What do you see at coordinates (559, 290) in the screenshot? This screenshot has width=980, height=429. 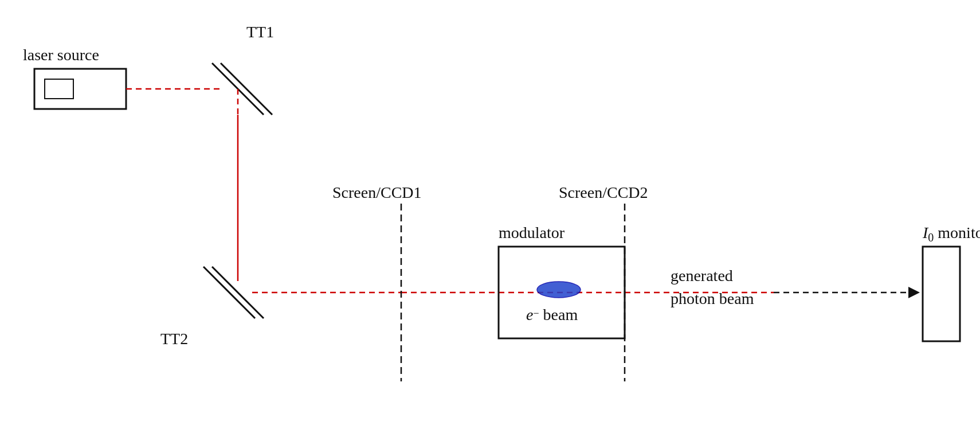 I see `electron-beam-ellipse` at bounding box center [559, 290].